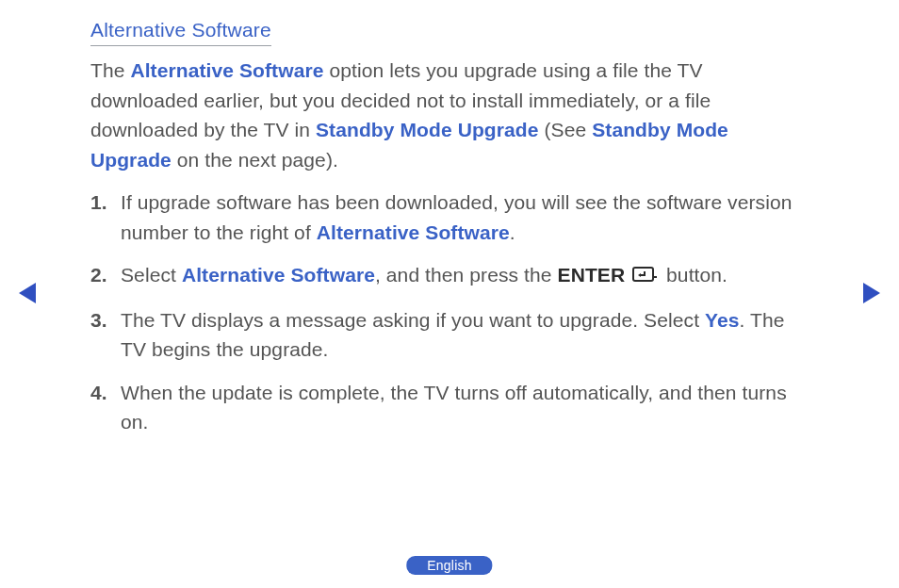 The height and width of the screenshot is (588, 899). I want to click on term-standby-mode-upgrade: Standby Mode Upgrade, so click(428, 130).